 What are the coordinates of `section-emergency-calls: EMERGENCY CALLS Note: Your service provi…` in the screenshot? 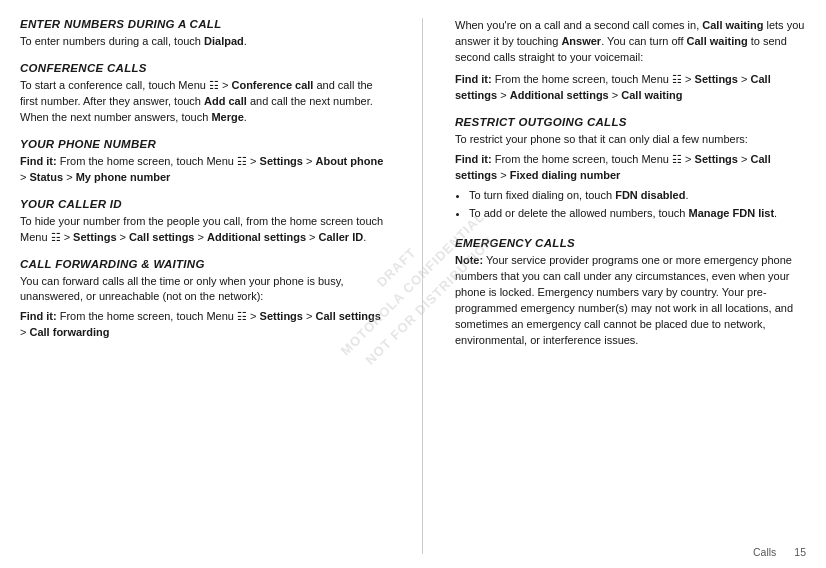 It's located at (630, 293).